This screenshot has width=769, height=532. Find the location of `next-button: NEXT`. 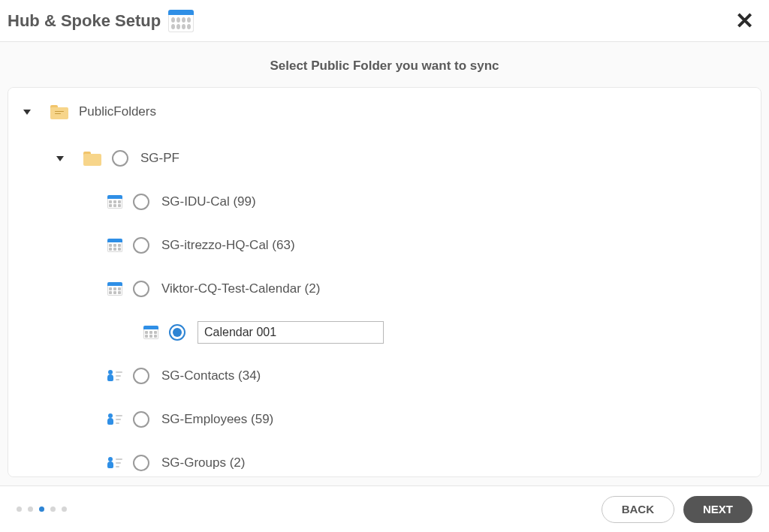

next-button: NEXT is located at coordinates (718, 509).